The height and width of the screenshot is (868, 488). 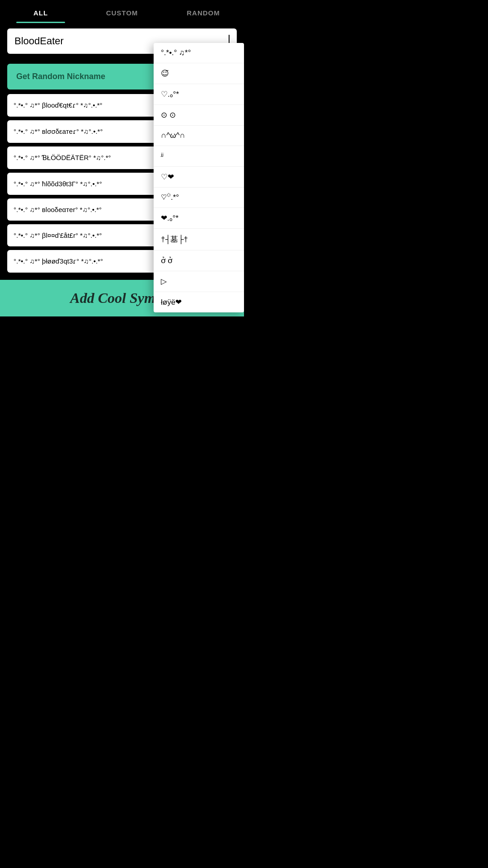 I want to click on dropdown-item: ʲʲ, so click(x=199, y=156).